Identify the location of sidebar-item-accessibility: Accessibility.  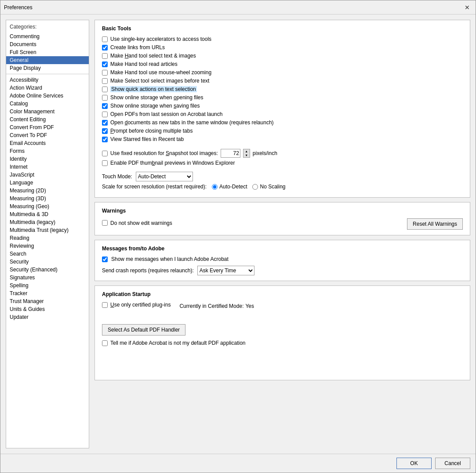
(47, 80).